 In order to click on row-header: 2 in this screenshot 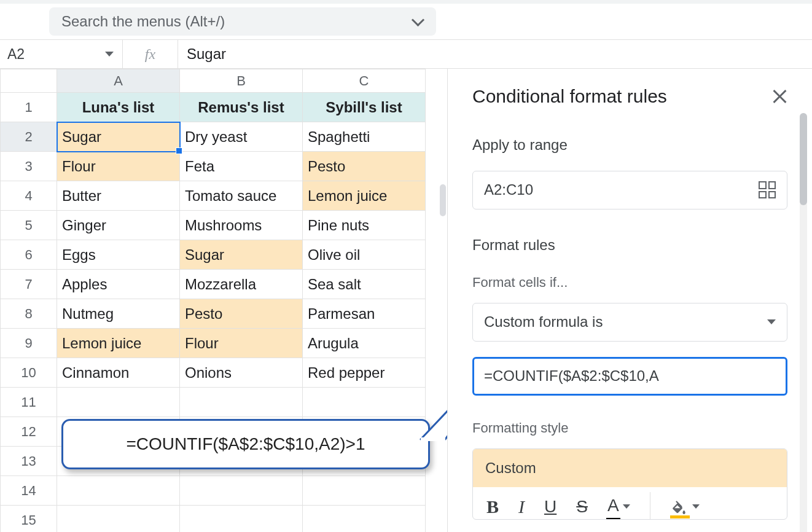, I will do `click(29, 137)`.